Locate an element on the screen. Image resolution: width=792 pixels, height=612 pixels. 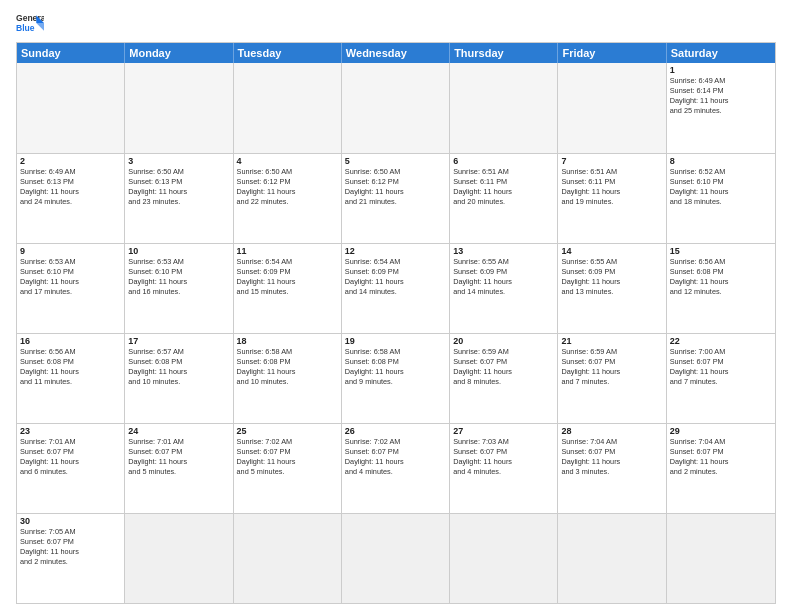
cell-info: Sunrise: 6:50 AM Sunset: 6:13 PM Dayligh… is located at coordinates (178, 186).